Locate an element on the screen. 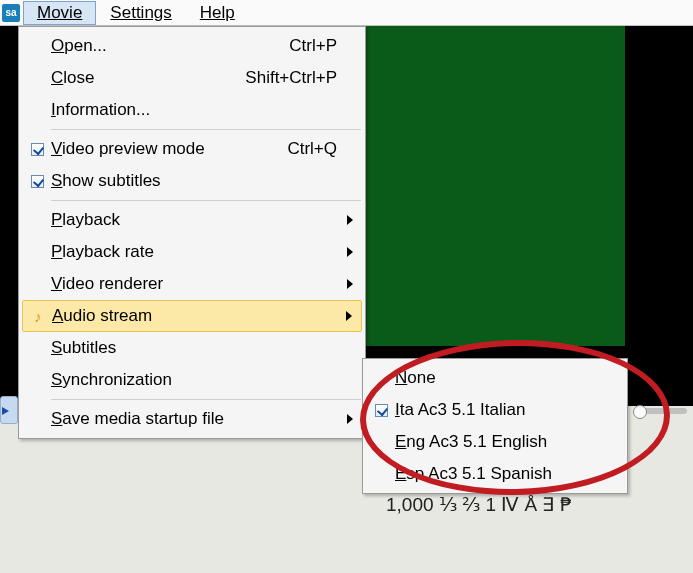 The image size is (693, 573). menu-item-shortcut: Ctrl+Q is located at coordinates (315, 149).